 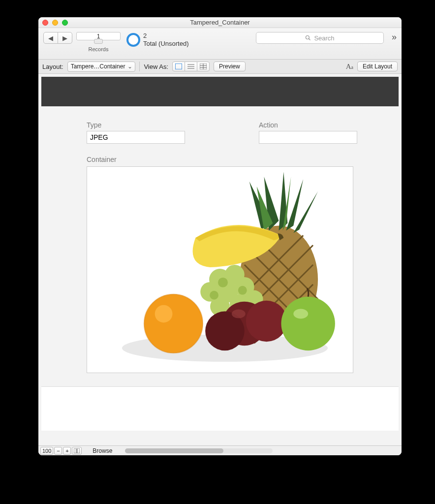 I want to click on statusbar: 100 − + Browse, so click(x=220, y=450).